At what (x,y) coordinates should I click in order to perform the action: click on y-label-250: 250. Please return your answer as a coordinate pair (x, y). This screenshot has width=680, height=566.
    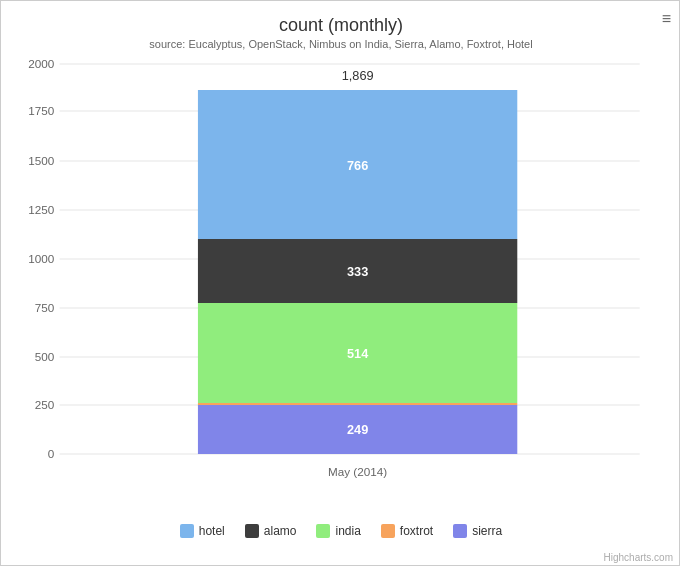
    Looking at the image, I should click on (45, 405).